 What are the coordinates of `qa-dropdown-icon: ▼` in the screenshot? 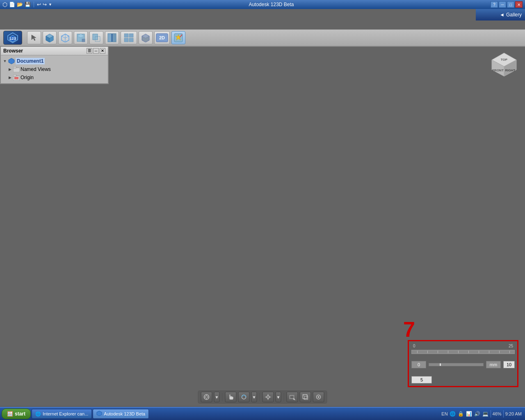 It's located at (50, 5).